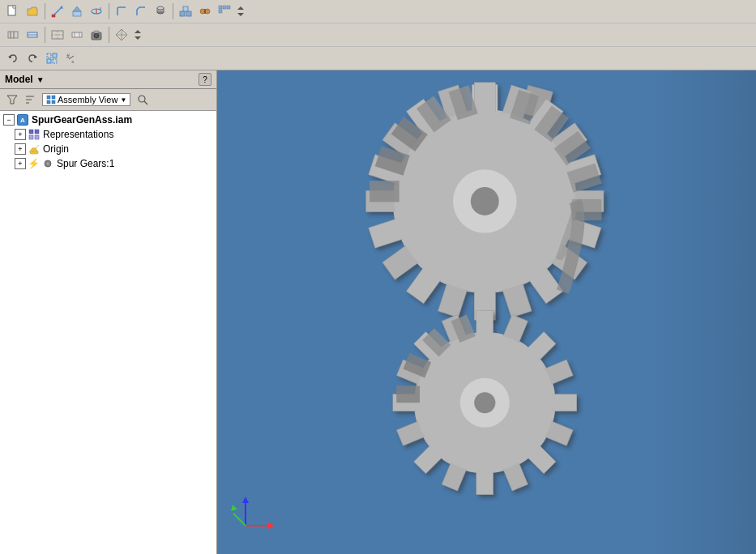 This screenshot has width=756, height=554. Describe the element at coordinates (13, 58) in the screenshot. I see `toolbar-btn-undo` at that location.